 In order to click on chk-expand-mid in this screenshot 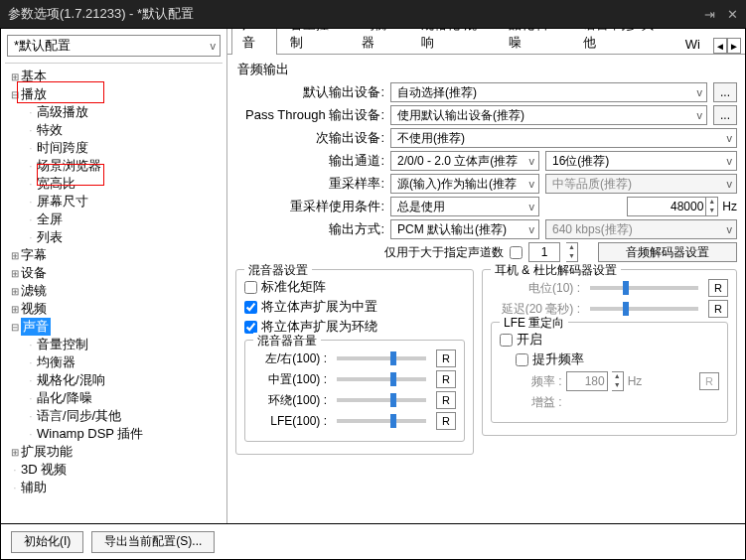, I will do `click(250, 308)`.